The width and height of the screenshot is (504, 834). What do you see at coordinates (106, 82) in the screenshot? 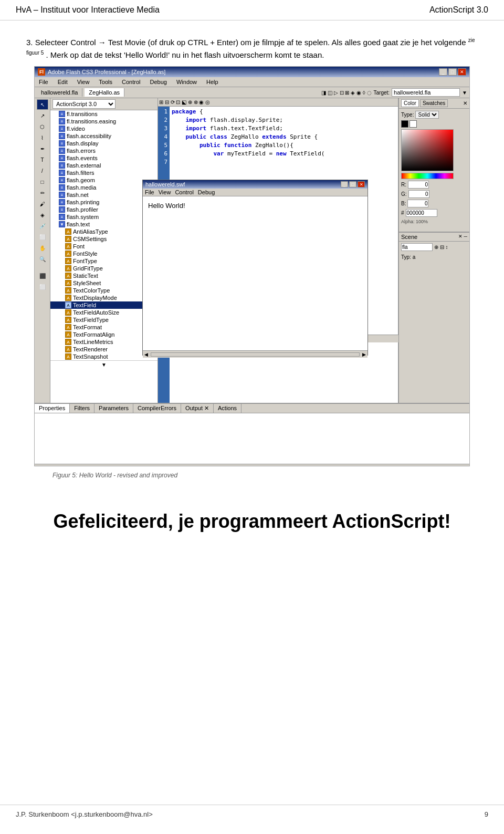
I see `menu-tools: Tools` at bounding box center [106, 82].